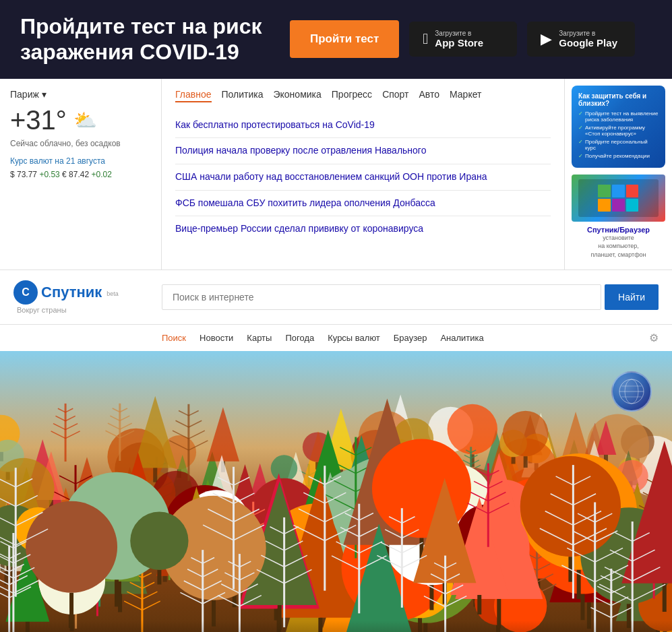 The width and height of the screenshot is (672, 632). Describe the element at coordinates (462, 338) in the screenshot. I see `bottom-nav-analytics: Аналитика` at that location.